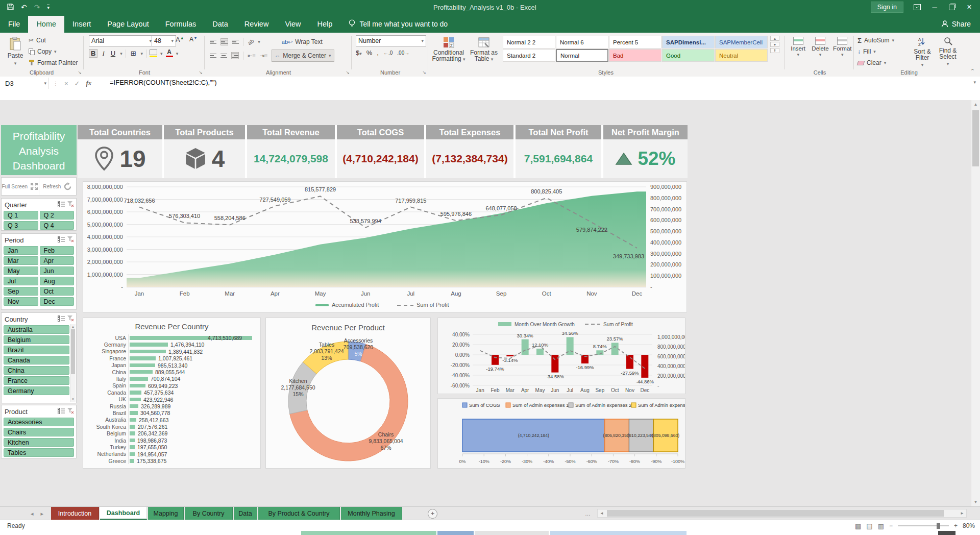  Describe the element at coordinates (128, 25) in the screenshot. I see `ribbon-tab-page-layout: Page Layout` at that location.